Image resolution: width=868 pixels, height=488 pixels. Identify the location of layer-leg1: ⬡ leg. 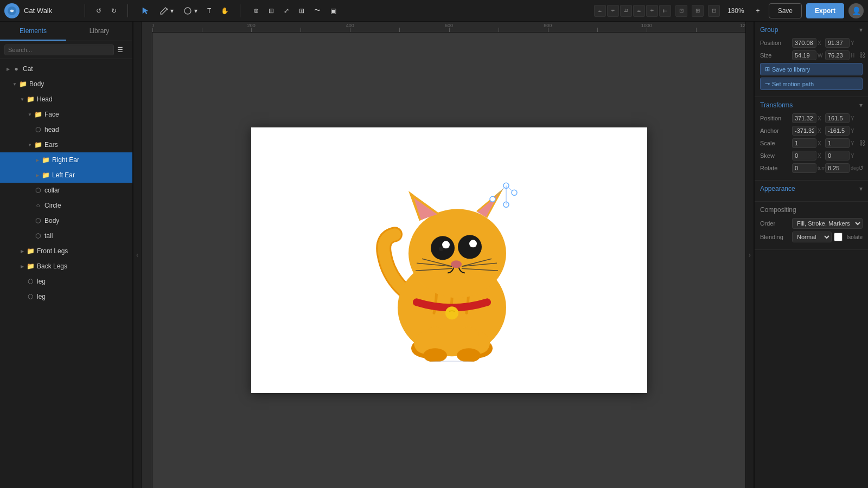
(66, 281).